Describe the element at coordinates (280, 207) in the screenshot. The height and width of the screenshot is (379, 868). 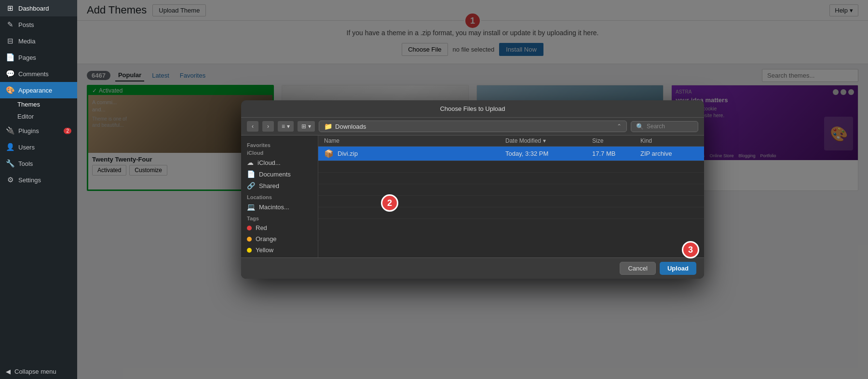
I see `macintosh-item: 💻 Macintos...` at that location.